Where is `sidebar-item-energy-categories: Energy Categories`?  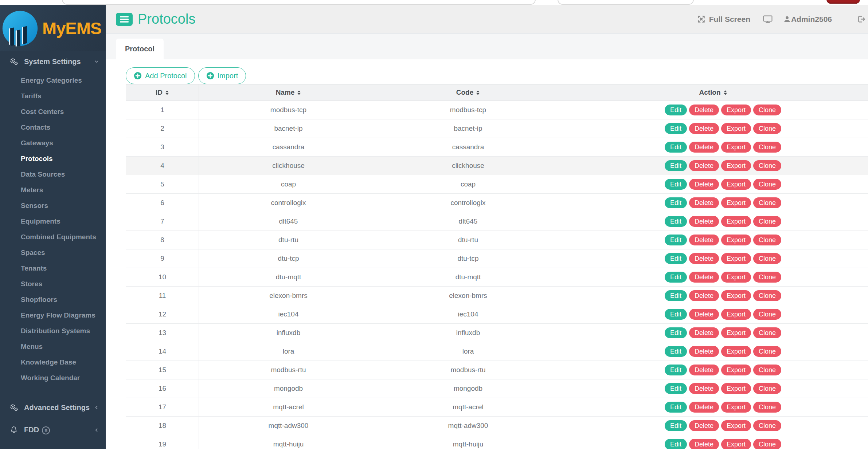
sidebar-item-energy-categories: Energy Categories is located at coordinates (53, 80).